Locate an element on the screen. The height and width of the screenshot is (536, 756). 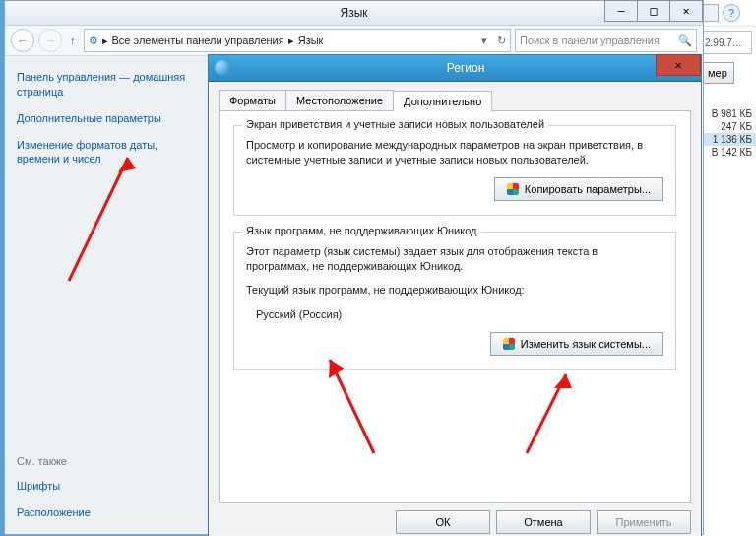
dialog-button-row: ОК Отмена Применить is located at coordinates (455, 519).